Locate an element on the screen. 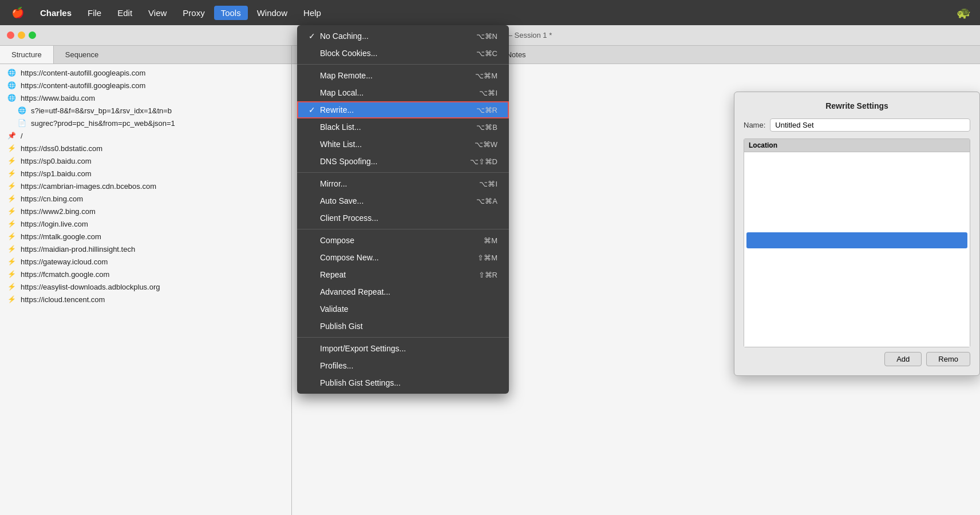  menu-item-label: Import/Export Settings... is located at coordinates (409, 348).